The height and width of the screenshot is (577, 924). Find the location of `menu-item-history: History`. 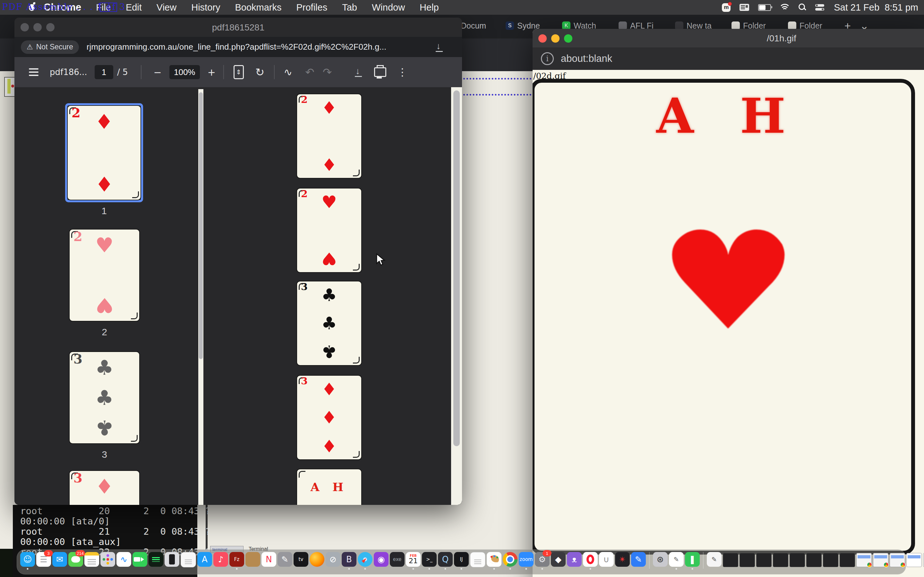

menu-item-history: History is located at coordinates (205, 8).